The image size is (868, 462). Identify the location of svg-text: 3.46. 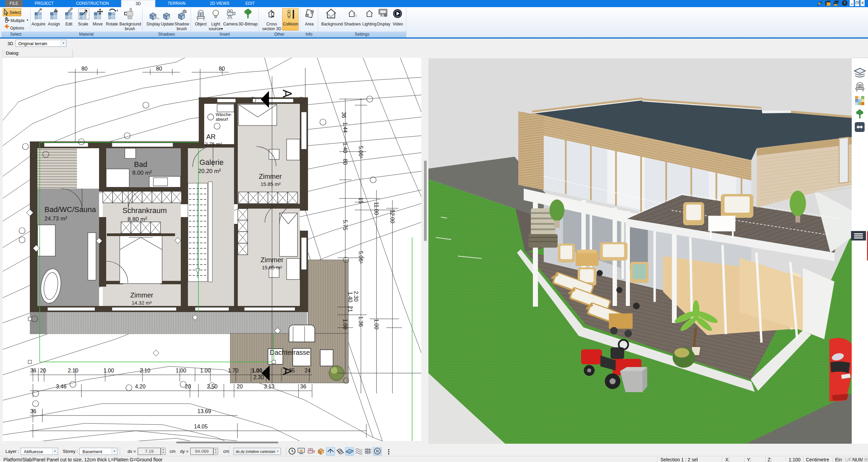
(61, 387).